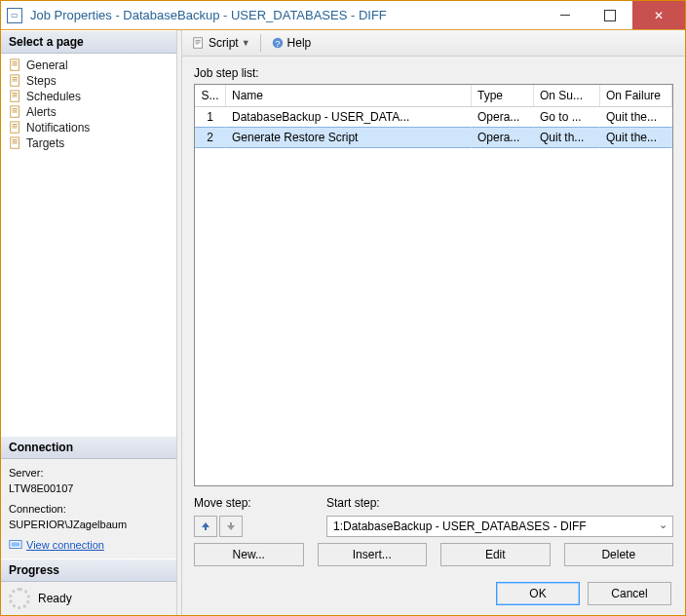  Describe the element at coordinates (54, 96) in the screenshot. I see `nav-label: Schedules` at that location.